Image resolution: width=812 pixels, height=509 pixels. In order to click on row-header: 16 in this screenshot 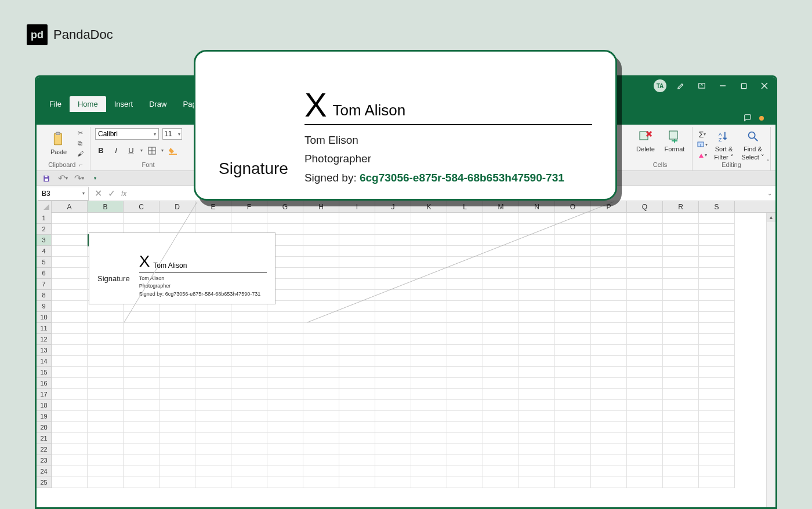, I will do `click(44, 384)`.